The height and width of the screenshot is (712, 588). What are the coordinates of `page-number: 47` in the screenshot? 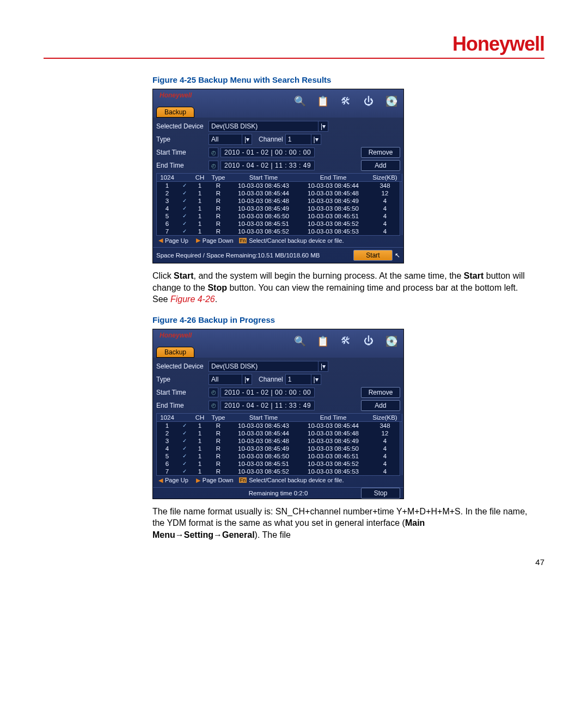 It's located at (294, 562).